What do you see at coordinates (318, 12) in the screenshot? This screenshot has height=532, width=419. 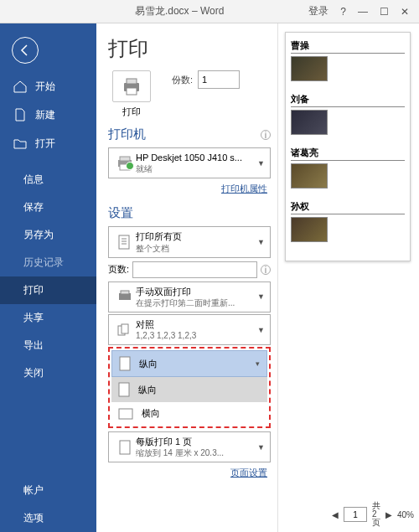 I see `login-link: 登录` at bounding box center [318, 12].